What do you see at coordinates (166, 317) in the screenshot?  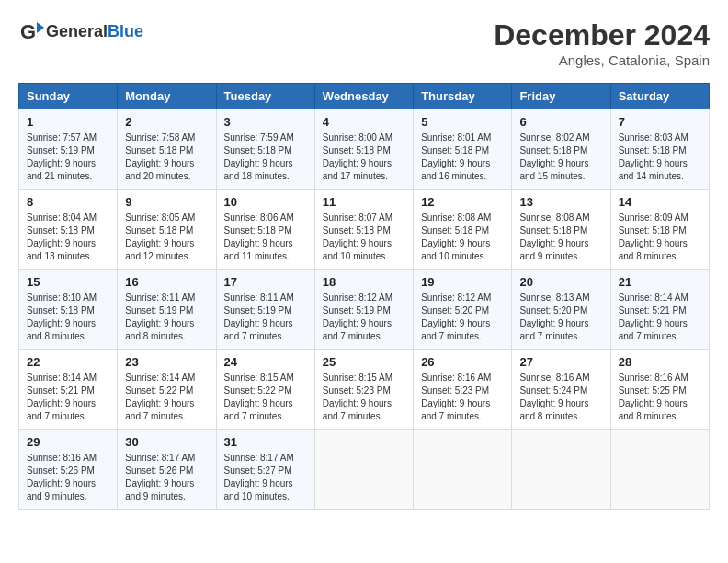 I see `day-info: Sunrise: 8:11 AM Sunset: 5:19 PM Dayligh…` at bounding box center [166, 317].